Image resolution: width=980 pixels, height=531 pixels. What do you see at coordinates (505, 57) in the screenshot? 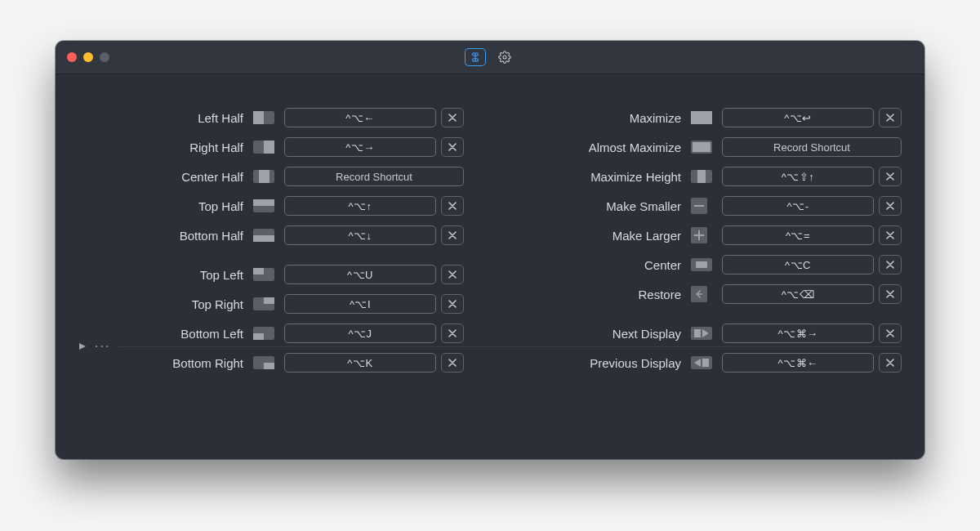
I see `tab-settings` at bounding box center [505, 57].